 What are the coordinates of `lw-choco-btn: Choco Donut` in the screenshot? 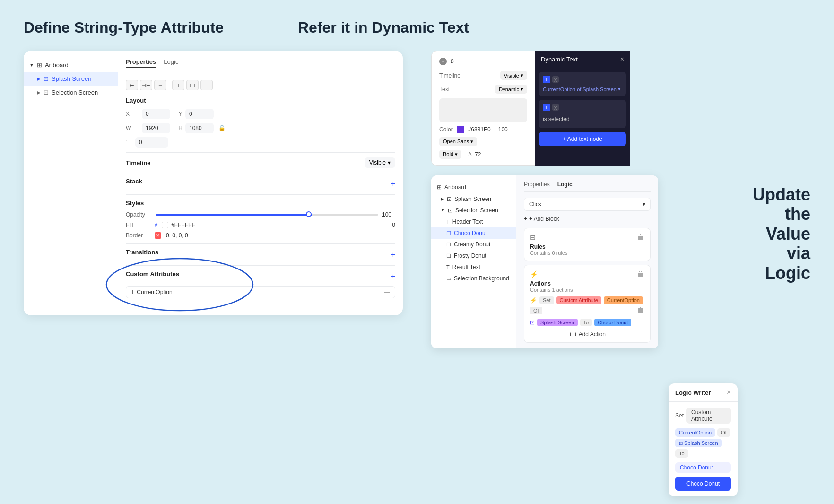 It's located at (703, 484).